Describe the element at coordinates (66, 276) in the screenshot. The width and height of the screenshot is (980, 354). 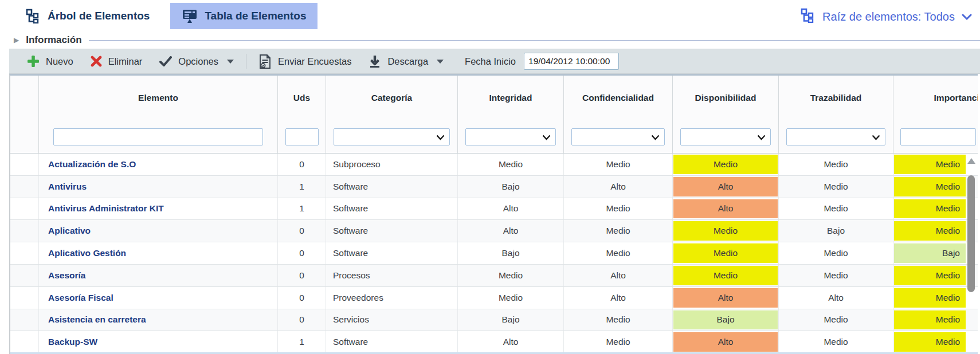
I see `element-link: Asesoría` at that location.